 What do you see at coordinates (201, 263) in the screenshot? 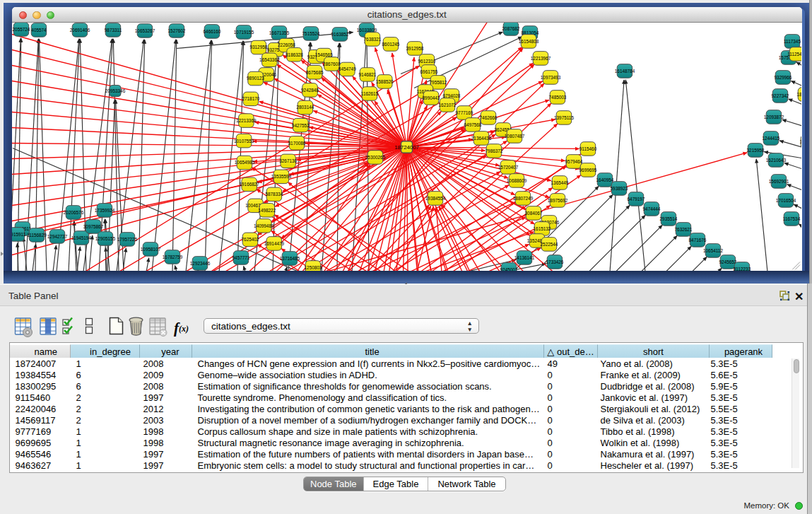
I see `svg-text: 12923446` at bounding box center [201, 263].